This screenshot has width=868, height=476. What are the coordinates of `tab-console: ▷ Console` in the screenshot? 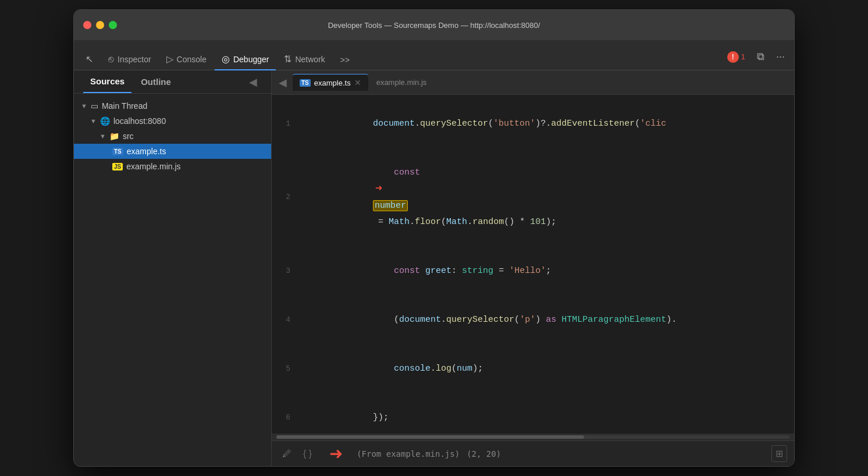 It's located at (186, 59).